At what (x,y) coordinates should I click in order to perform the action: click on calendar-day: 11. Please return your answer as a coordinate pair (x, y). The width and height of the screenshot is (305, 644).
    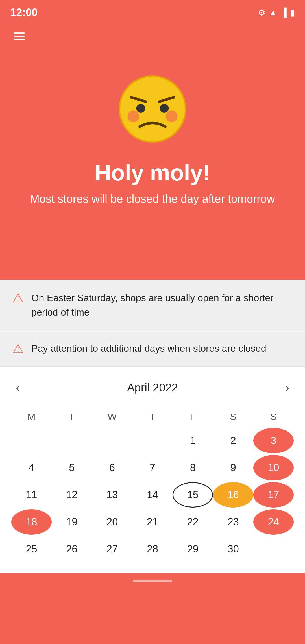
    Looking at the image, I should click on (32, 495).